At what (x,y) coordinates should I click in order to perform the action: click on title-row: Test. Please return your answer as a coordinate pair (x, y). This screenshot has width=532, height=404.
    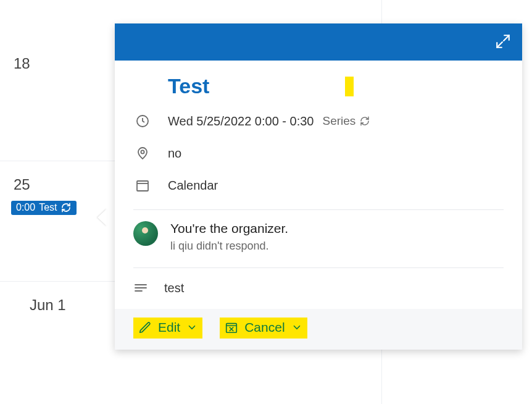
    Looking at the image, I should click on (318, 86).